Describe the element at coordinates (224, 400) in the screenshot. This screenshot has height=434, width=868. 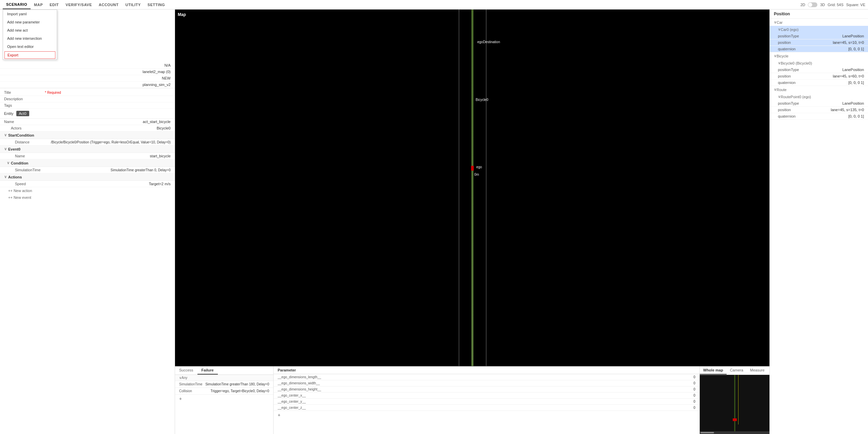
I see `success-failure-panel: Success Failure ∨ Any SimulationTime Sim…` at that location.